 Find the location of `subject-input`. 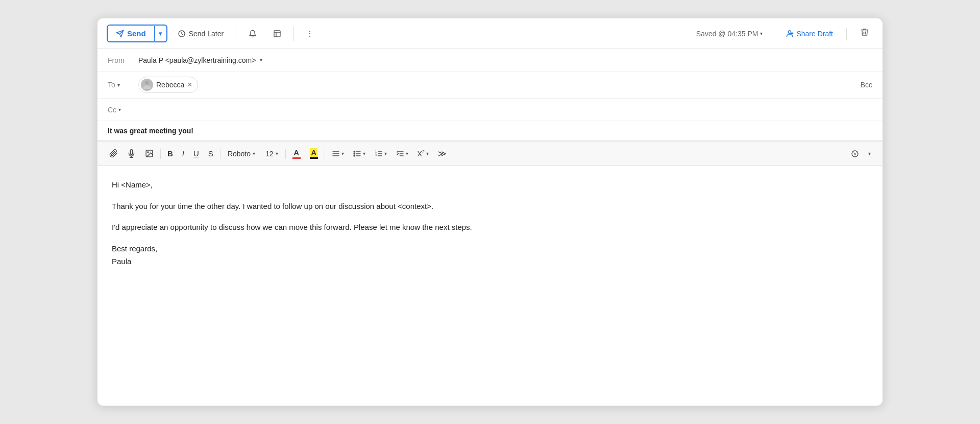

subject-input is located at coordinates (490, 131).